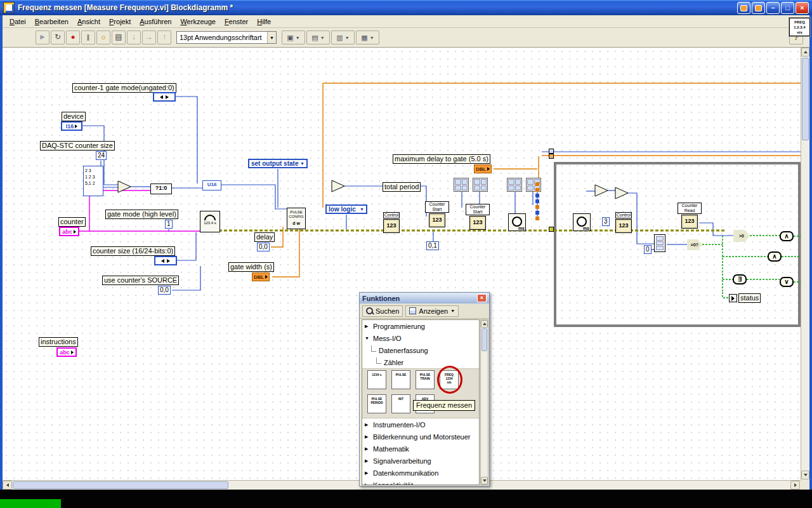 Image resolution: width=812 pixels, height=508 pixels. Describe the element at coordinates (517, 222) in the screenshot. I see `wait-ms-node: ms` at that location.